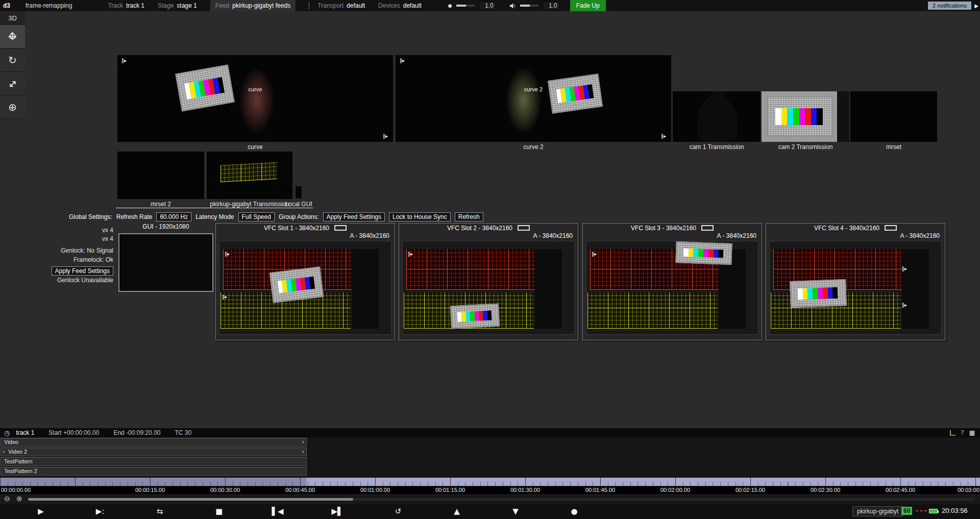 The height and width of the screenshot is (519, 980). I want to click on feed-thumbnail-cam-2: cam 2 Transmission, so click(805, 121).